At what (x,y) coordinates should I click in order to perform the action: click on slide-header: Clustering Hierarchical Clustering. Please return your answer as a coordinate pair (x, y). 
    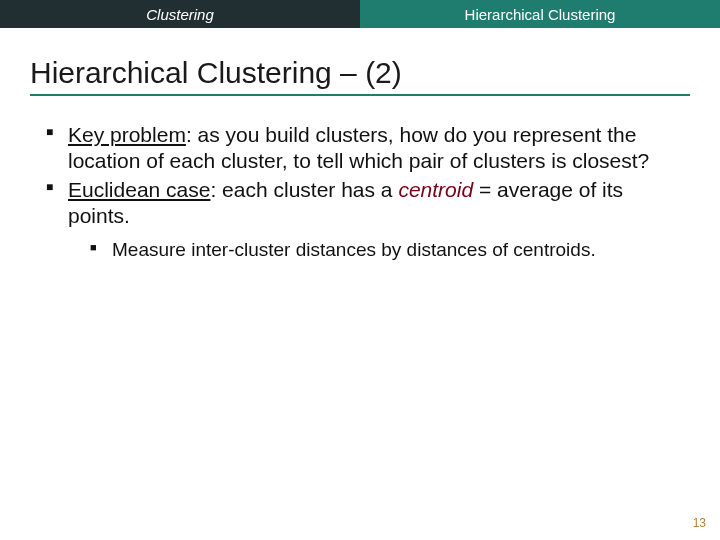
    Looking at the image, I should click on (360, 14).